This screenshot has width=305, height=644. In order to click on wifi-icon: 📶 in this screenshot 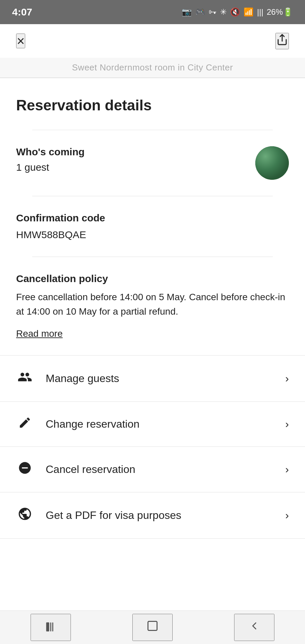, I will do `click(249, 12)`.